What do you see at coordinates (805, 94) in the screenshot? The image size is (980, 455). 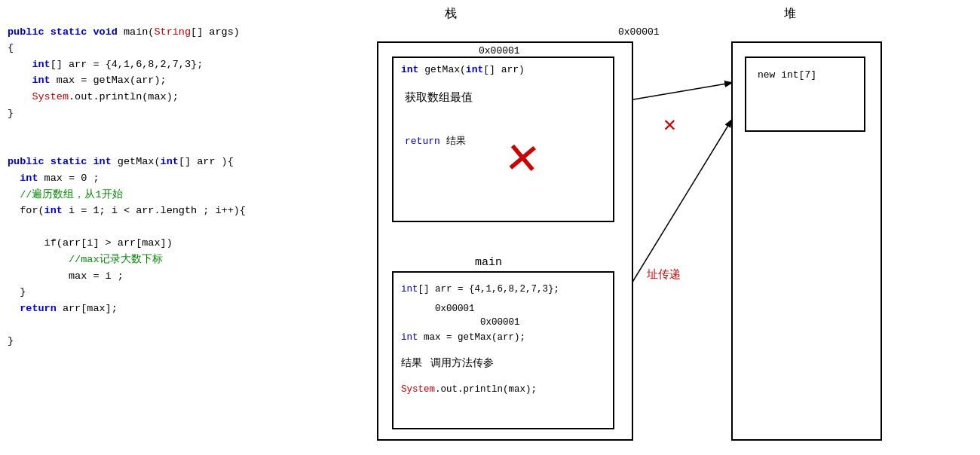 I see `heap-int-box: new int[7]` at bounding box center [805, 94].